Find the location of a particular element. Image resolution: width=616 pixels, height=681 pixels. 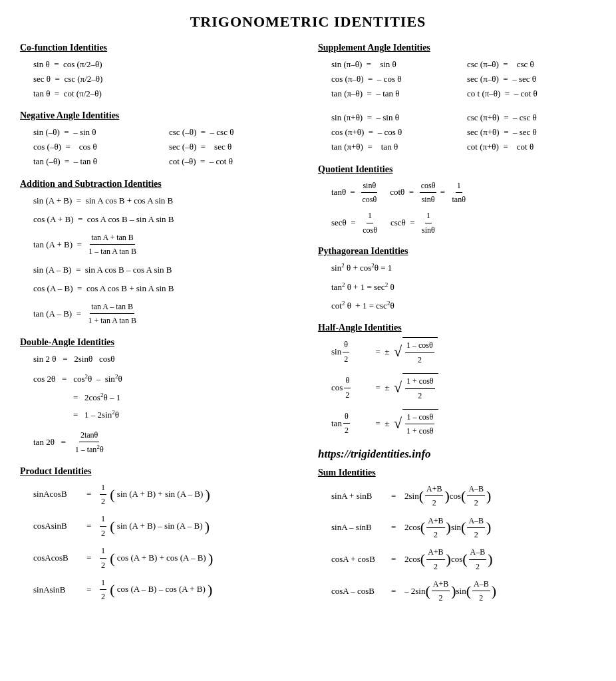

website-link: https://trigidentities.info is located at coordinates (457, 454).